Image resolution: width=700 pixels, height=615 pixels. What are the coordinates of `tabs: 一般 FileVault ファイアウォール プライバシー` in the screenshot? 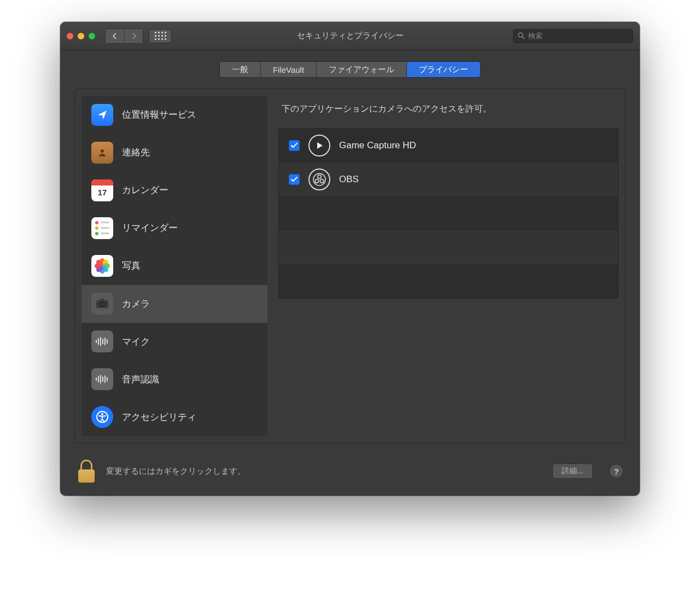 It's located at (350, 69).